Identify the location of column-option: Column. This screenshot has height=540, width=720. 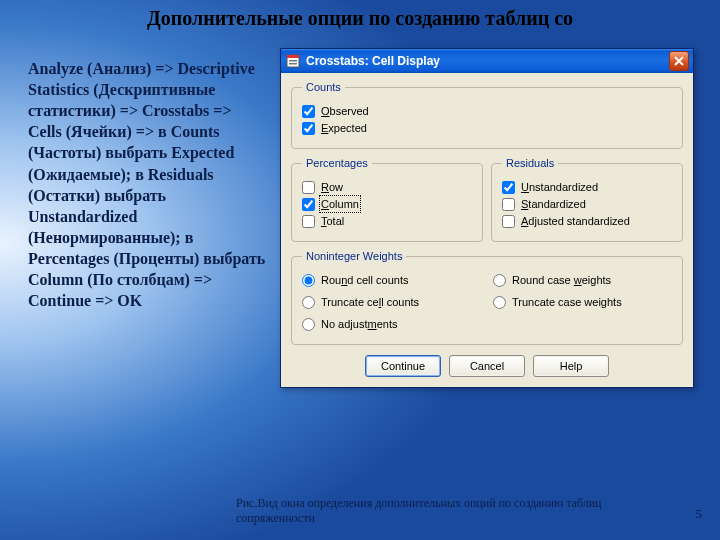
(387, 204).